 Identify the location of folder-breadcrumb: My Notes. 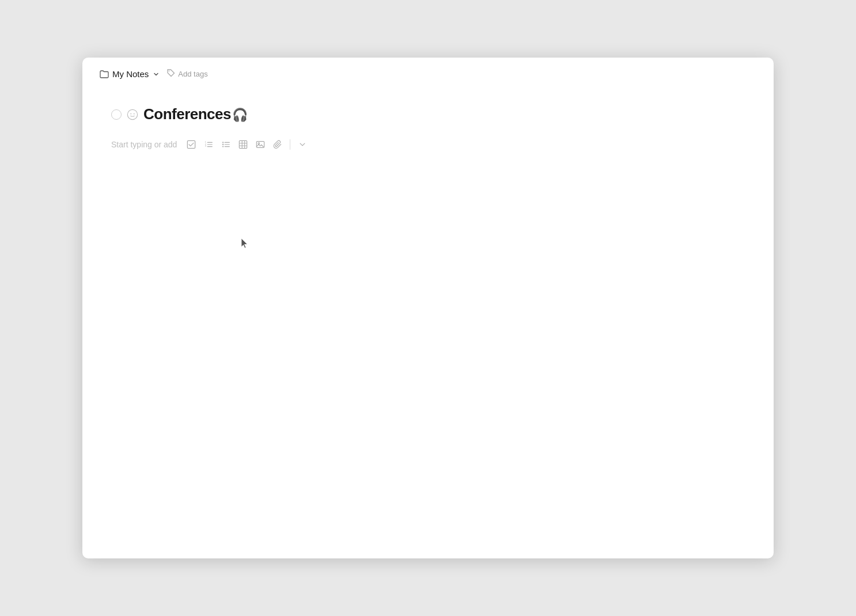
(129, 74).